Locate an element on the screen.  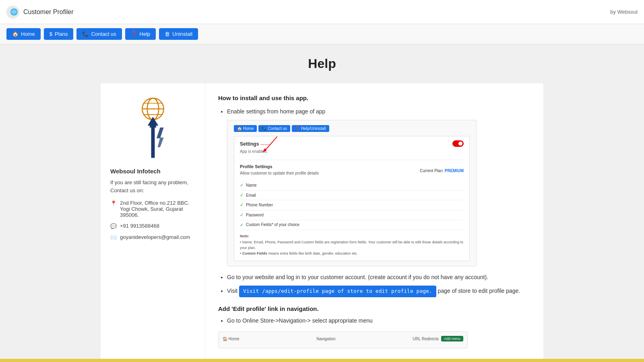
mini-plan-badge: Current Plan: PREMIUM is located at coordinates (442, 171).